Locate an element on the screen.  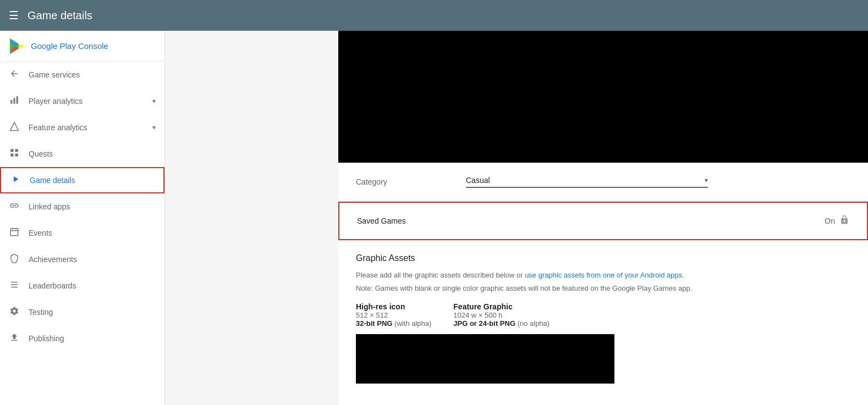
category-value-container: Casual ▾ is located at coordinates (658, 182).